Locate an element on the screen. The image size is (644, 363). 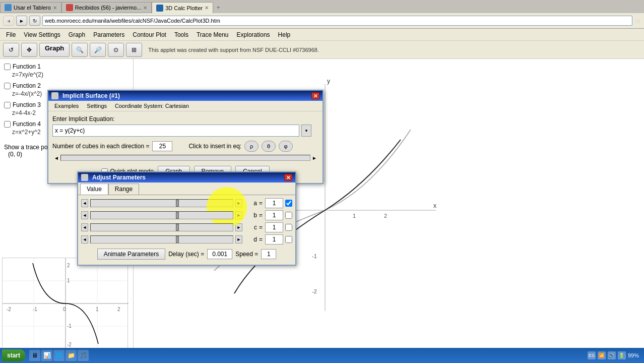
animate-row: Animate Parameters Delay (sec) = Speed = is located at coordinates (186, 254).